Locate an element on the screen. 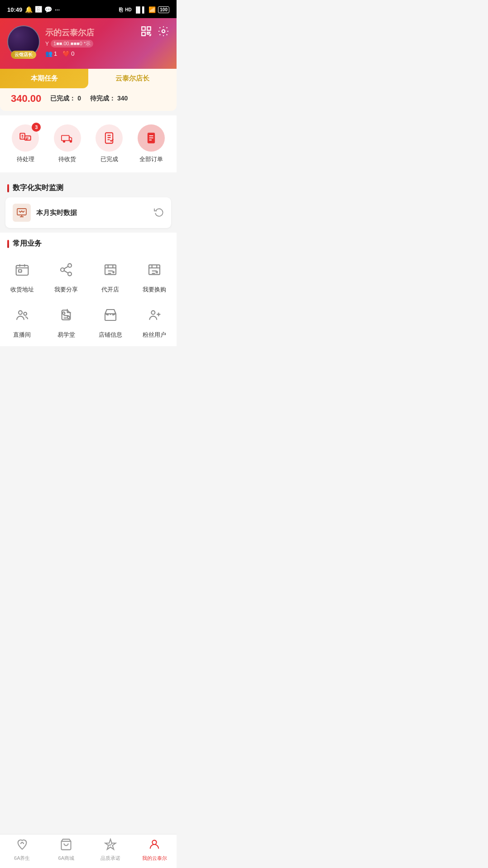 The width and height of the screenshot is (488, 868). order-all: 全部订单 is located at coordinates (151, 144).